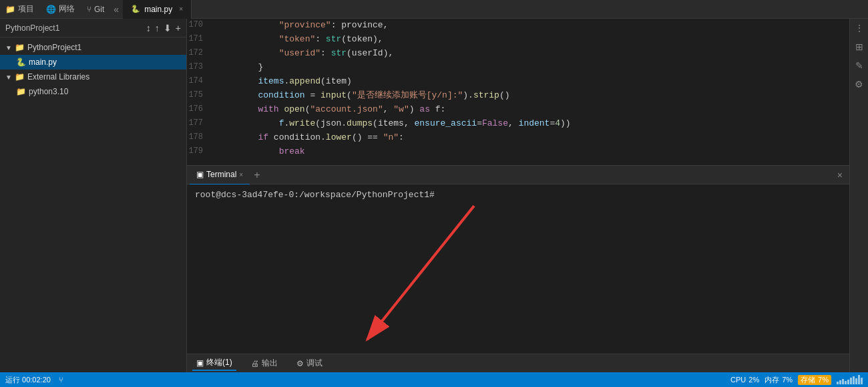 The width and height of the screenshot is (868, 387). What do you see at coordinates (518, 68) in the screenshot?
I see `code-line-173: 173 }` at bounding box center [518, 68].